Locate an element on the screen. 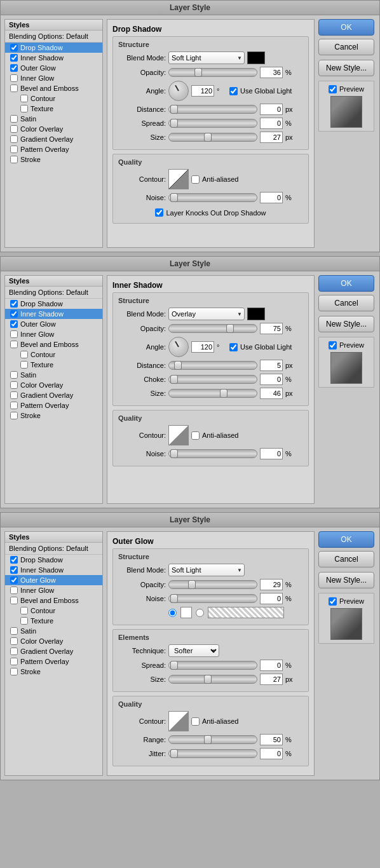  noise-value-3-struct is located at coordinates (271, 599).